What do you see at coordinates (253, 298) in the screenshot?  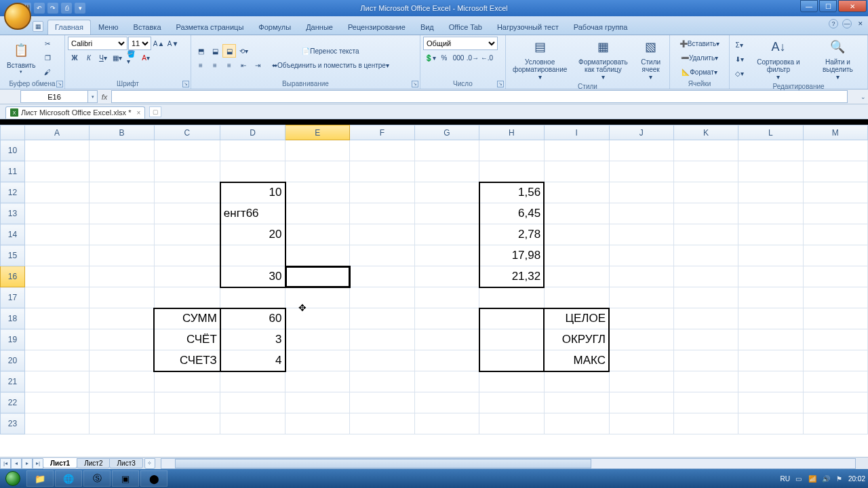 I see `cell-D17` at bounding box center [253, 298].